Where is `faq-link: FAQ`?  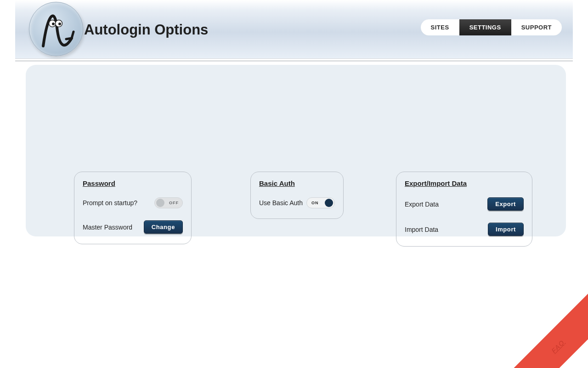 faq-link: FAQ is located at coordinates (541, 327).